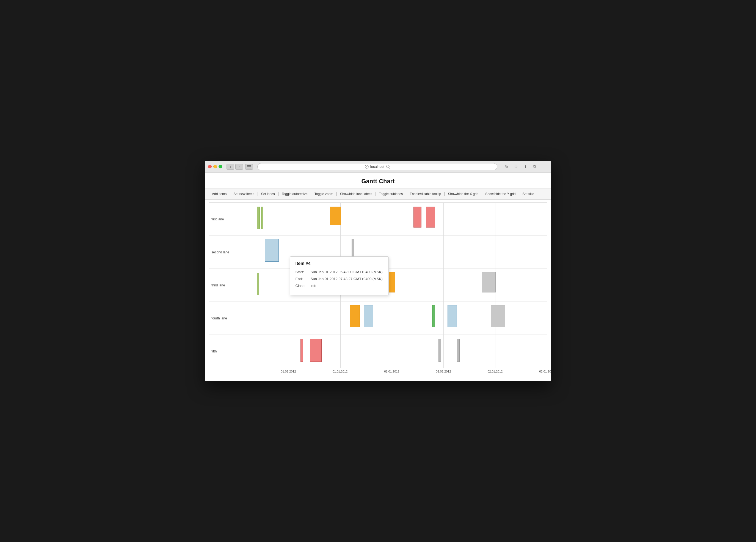 This screenshot has height=542, width=756. Describe the element at coordinates (210, 167) in the screenshot. I see `close-button` at that location.